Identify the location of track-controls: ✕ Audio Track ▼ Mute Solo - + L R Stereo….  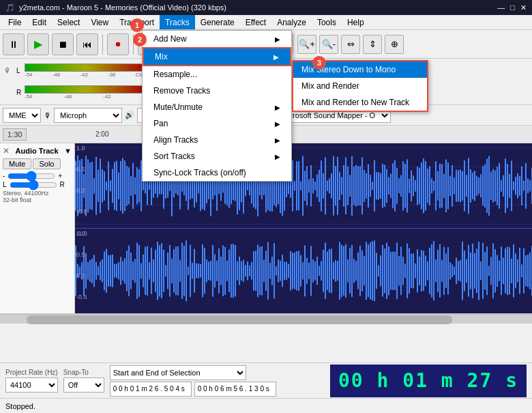
(38, 228).